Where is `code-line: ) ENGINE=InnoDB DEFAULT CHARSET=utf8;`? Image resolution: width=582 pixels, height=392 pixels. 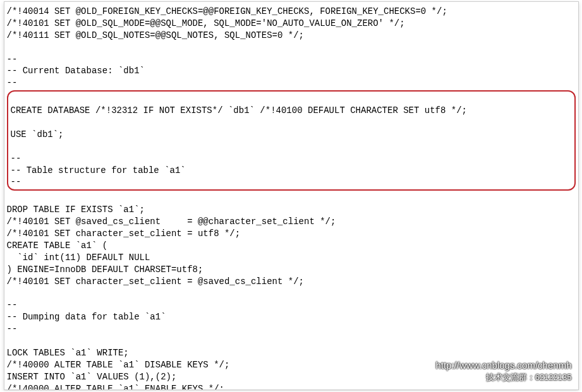
code-line: ) ENGINE=InnoDB DEFAULT CHARSET=utf8; is located at coordinates (291, 270).